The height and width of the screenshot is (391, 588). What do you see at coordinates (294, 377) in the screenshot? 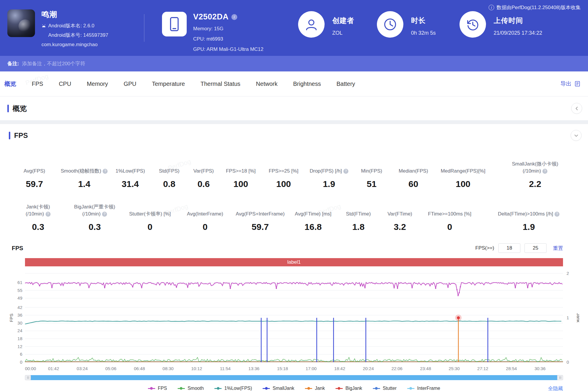
I see `chart-scrollbar` at bounding box center [294, 377].